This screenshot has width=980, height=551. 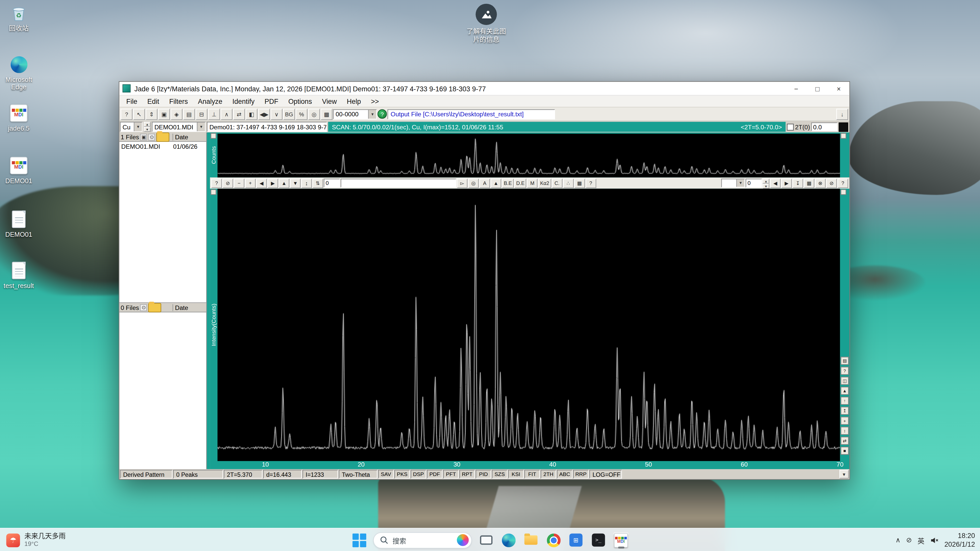 I want to click on side-tool-button: ↥, so click(x=845, y=411).